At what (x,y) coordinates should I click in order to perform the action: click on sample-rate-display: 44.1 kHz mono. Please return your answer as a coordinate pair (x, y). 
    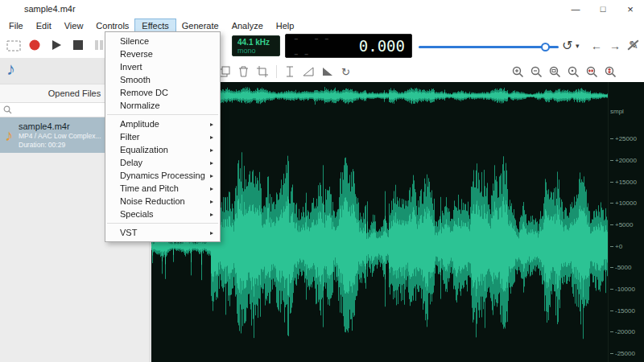
    Looking at the image, I should click on (256, 46).